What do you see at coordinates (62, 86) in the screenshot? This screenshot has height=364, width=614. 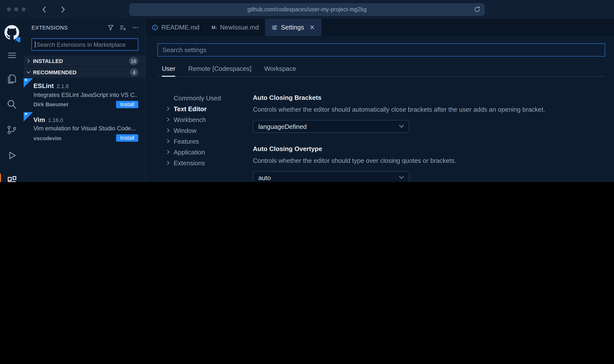 I see `extension-version: 2.1.8` at bounding box center [62, 86].